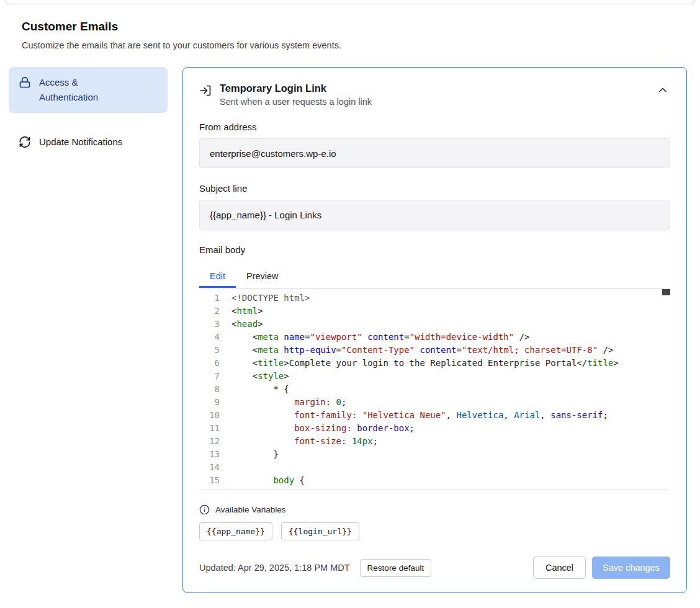 The width and height of the screenshot is (700, 608). Describe the element at coordinates (210, 416) in the screenshot. I see `line-number: 10` at that location.